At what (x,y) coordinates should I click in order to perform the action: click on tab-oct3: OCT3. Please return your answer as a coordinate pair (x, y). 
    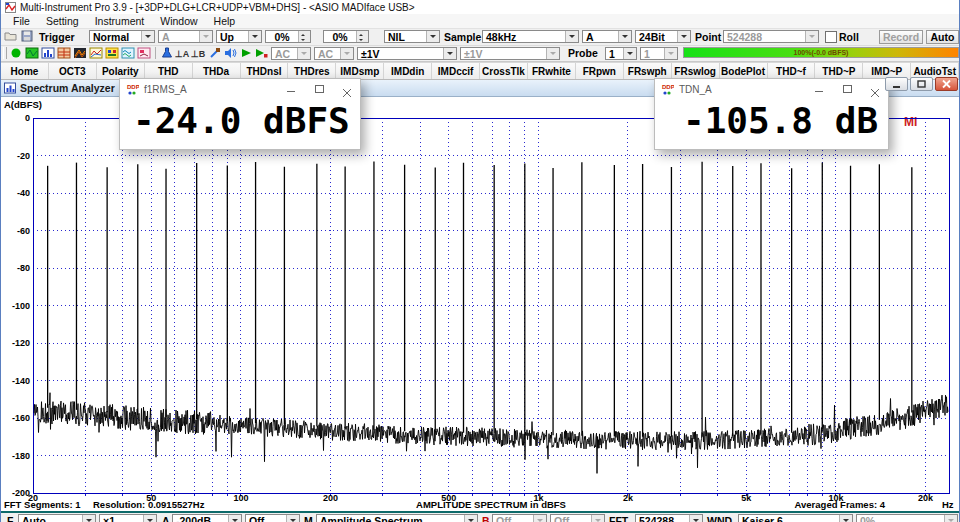
    Looking at the image, I should click on (73, 71).